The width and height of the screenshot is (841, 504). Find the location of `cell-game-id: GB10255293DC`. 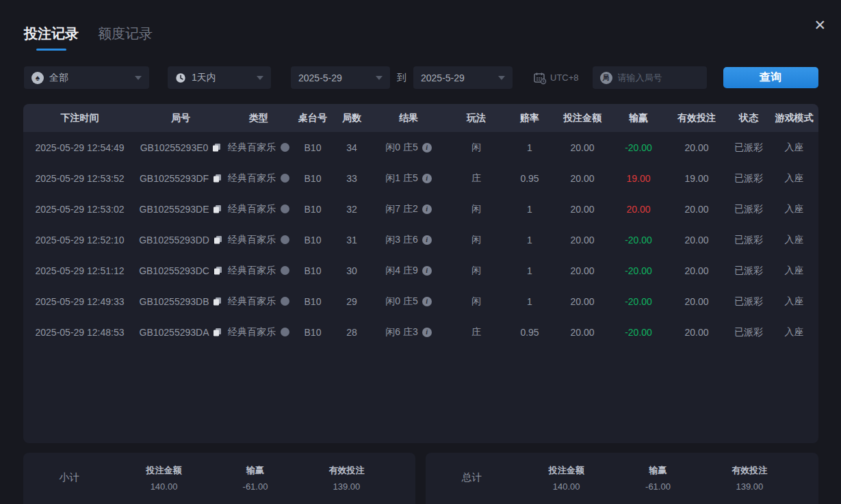

cell-game-id: GB10255293DC is located at coordinates (181, 271).